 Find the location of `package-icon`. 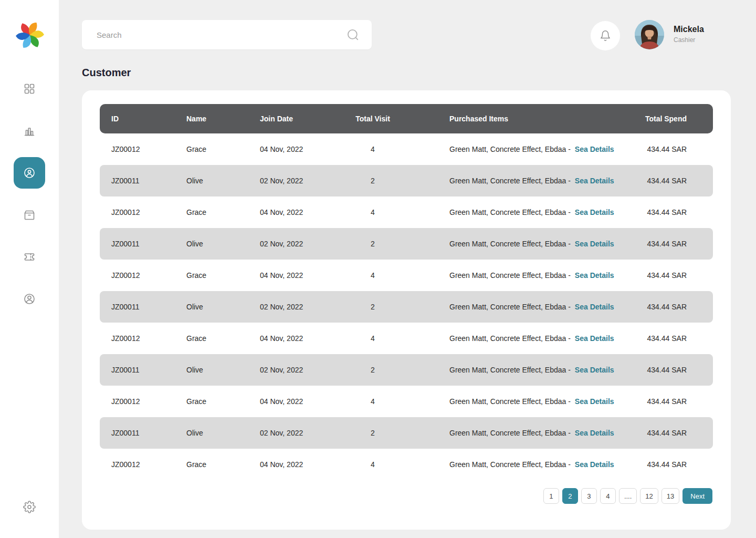

package-icon is located at coordinates (29, 215).